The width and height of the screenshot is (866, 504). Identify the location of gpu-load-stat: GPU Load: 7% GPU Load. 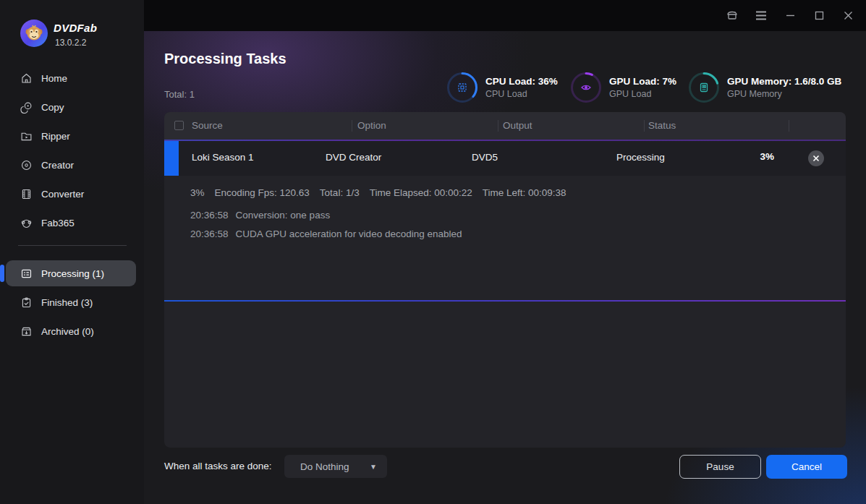
(624, 87).